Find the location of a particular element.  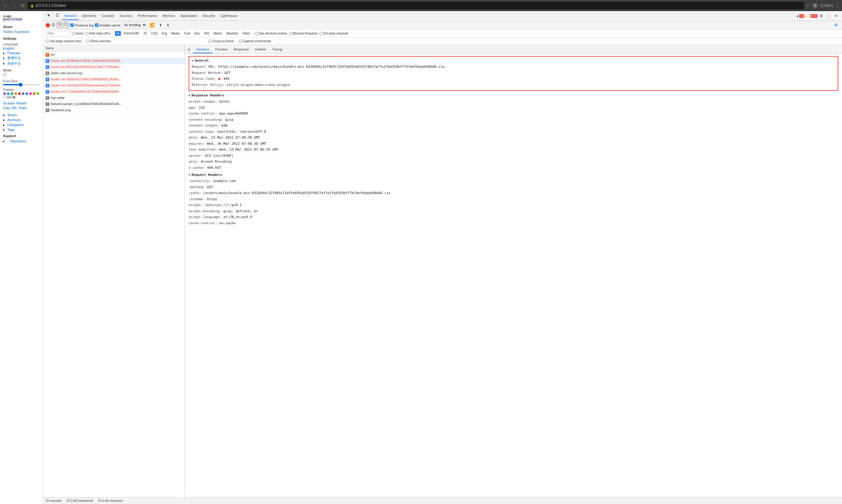

request-row: H en/ is located at coordinates (114, 55).